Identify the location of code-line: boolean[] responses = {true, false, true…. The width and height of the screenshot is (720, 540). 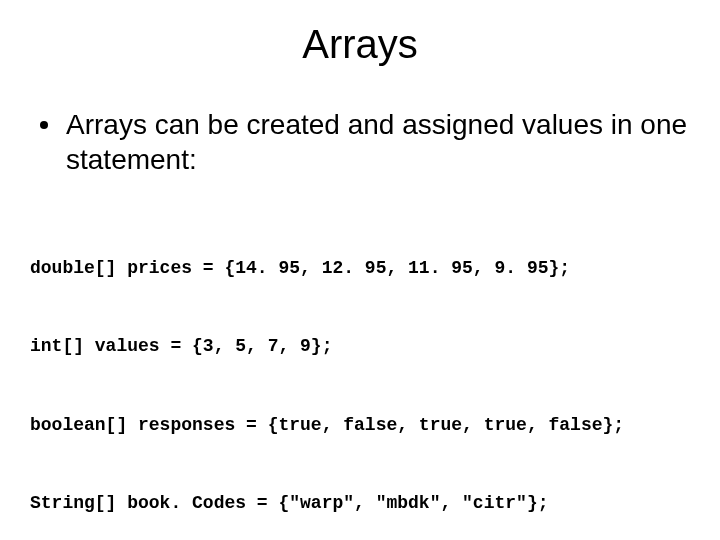
(360, 425).